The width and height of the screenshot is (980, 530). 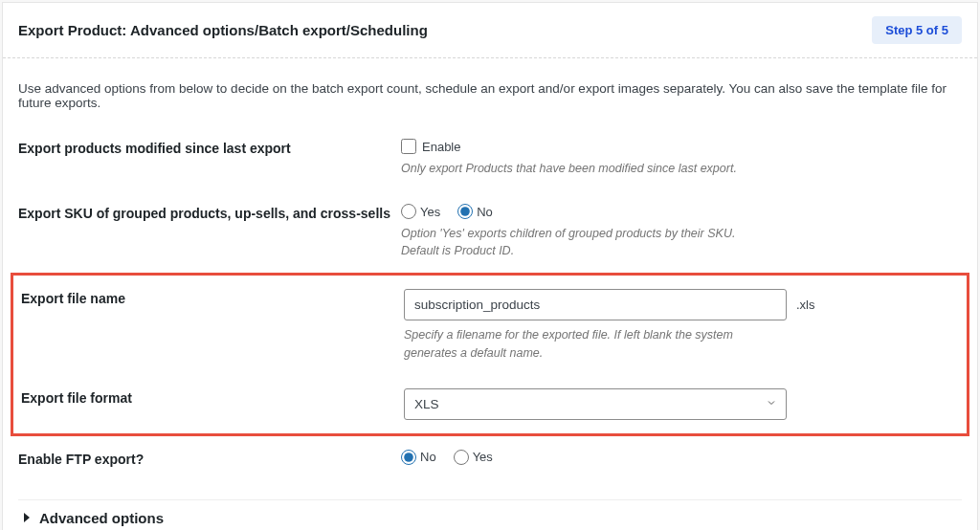 What do you see at coordinates (806, 304) in the screenshot?
I see `filename-extension: .xls` at bounding box center [806, 304].